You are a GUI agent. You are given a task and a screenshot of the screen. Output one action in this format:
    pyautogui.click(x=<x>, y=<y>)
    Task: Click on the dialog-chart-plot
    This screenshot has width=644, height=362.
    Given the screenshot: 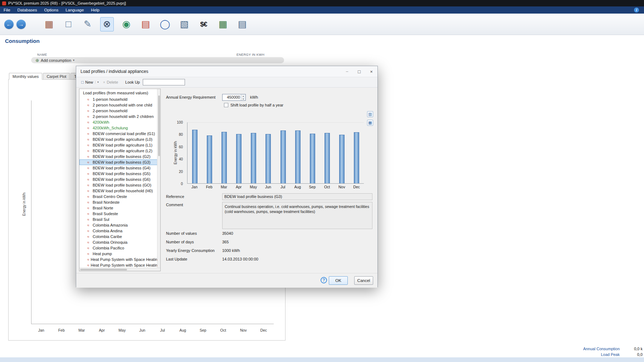 What is the action you would take?
    pyautogui.click(x=275, y=153)
    